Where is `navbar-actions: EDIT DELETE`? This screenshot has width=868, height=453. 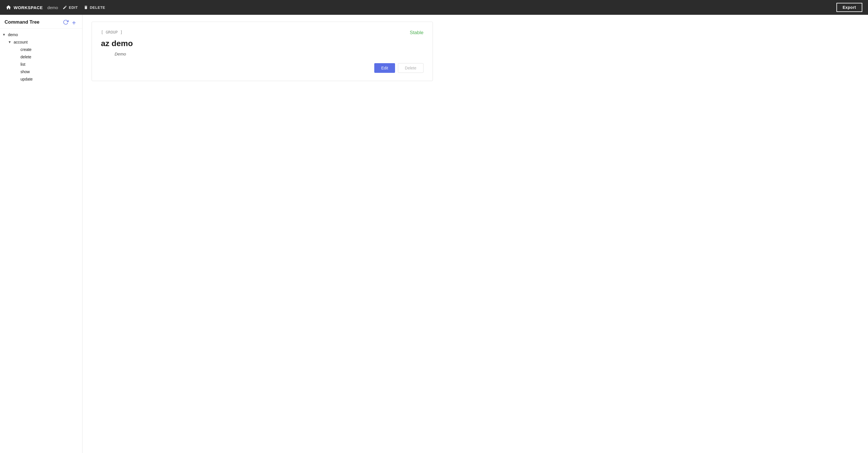
navbar-actions: EDIT DELETE is located at coordinates (84, 7).